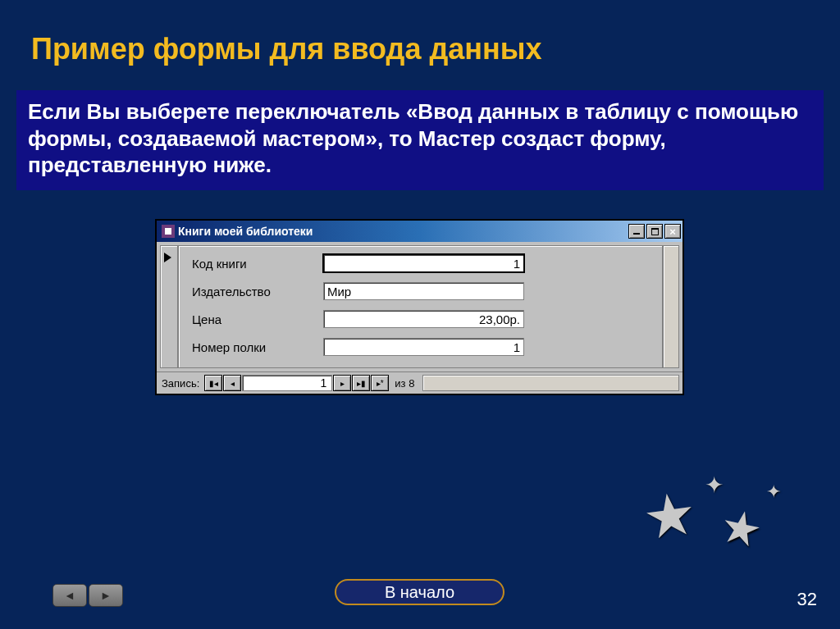  Describe the element at coordinates (423, 319) in the screenshot. I see `field-input-price: 23,00р.` at that location.